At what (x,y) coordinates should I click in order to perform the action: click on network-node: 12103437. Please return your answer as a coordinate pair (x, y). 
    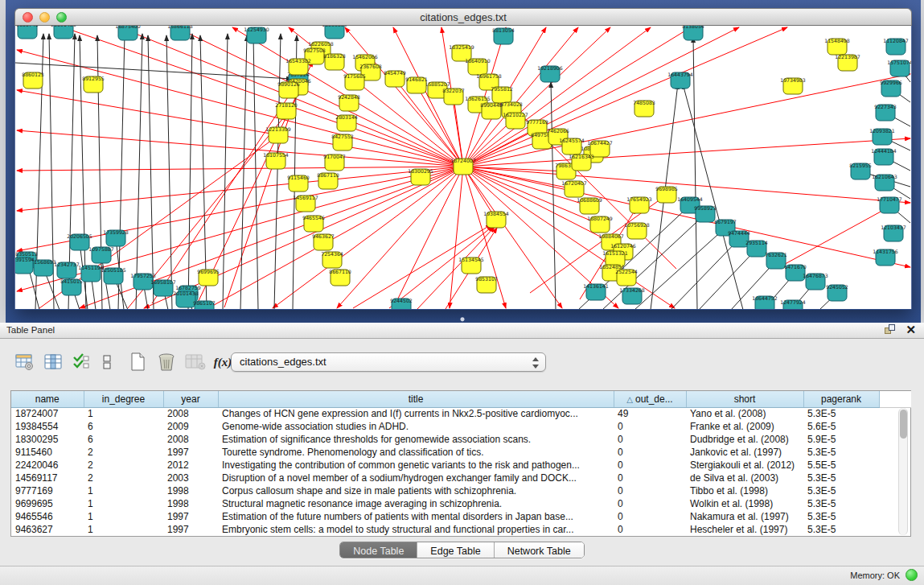
    Looking at the image, I should click on (893, 233).